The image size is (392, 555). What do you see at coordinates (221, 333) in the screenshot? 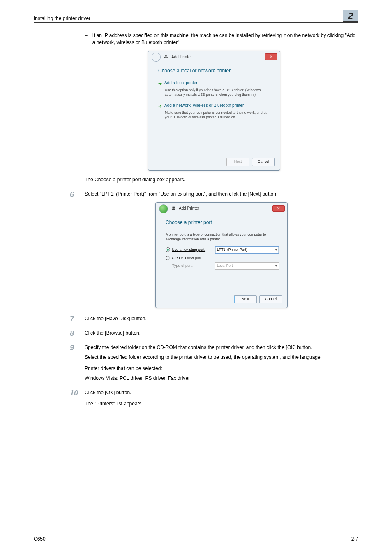
I see `step-8-text: Click the [Browse] button.` at bounding box center [221, 333].